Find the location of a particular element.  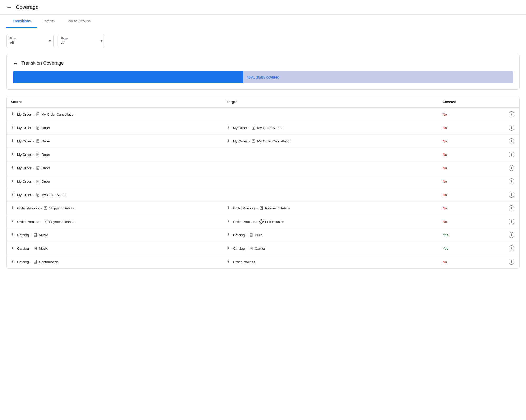

target-cell: Order Process - End Session is located at coordinates (331, 222).